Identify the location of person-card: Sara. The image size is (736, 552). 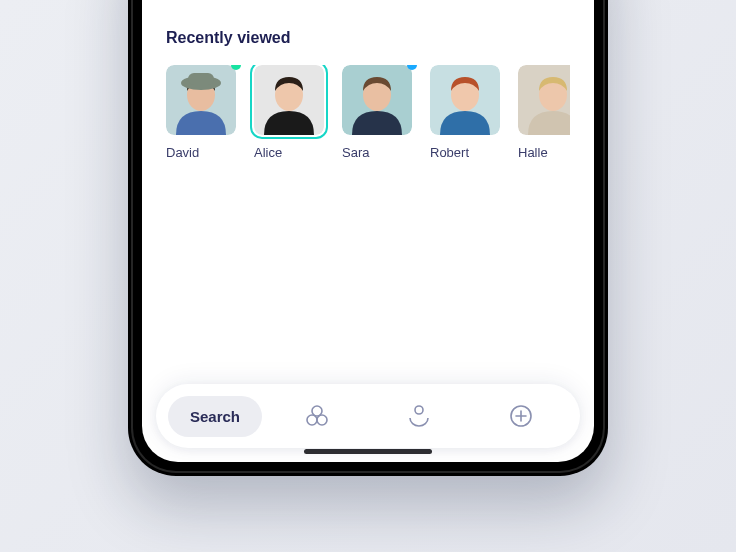
(377, 112).